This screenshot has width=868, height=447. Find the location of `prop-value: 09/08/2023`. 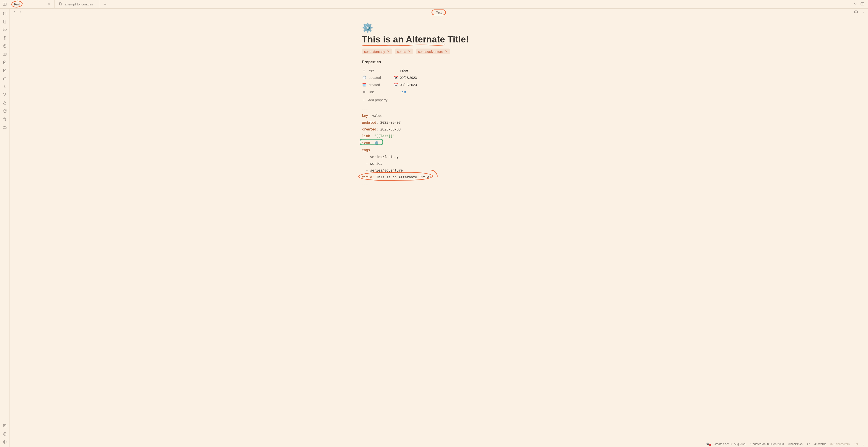

prop-value: 09/08/2023 is located at coordinates (458, 77).